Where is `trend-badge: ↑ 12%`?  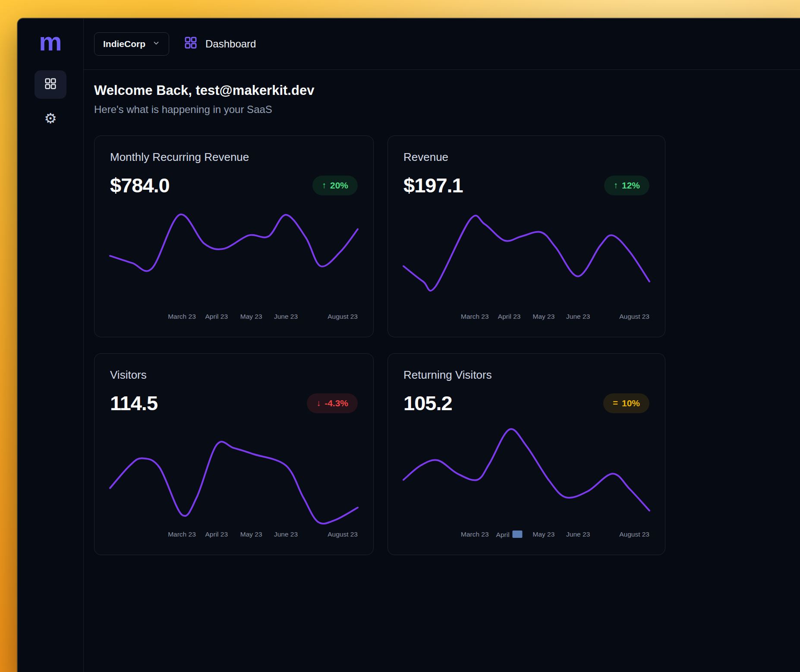 trend-badge: ↑ 12% is located at coordinates (627, 185).